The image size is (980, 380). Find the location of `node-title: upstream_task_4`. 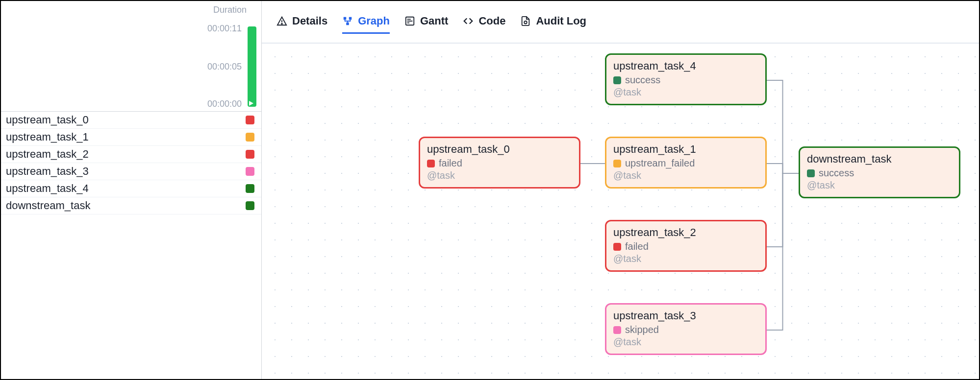

node-title: upstream_task_4 is located at coordinates (686, 66).